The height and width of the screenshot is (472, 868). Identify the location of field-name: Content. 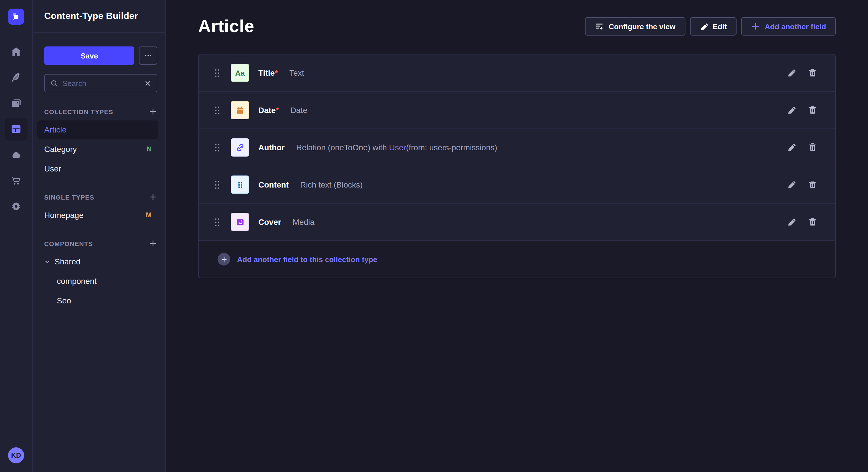
(274, 184).